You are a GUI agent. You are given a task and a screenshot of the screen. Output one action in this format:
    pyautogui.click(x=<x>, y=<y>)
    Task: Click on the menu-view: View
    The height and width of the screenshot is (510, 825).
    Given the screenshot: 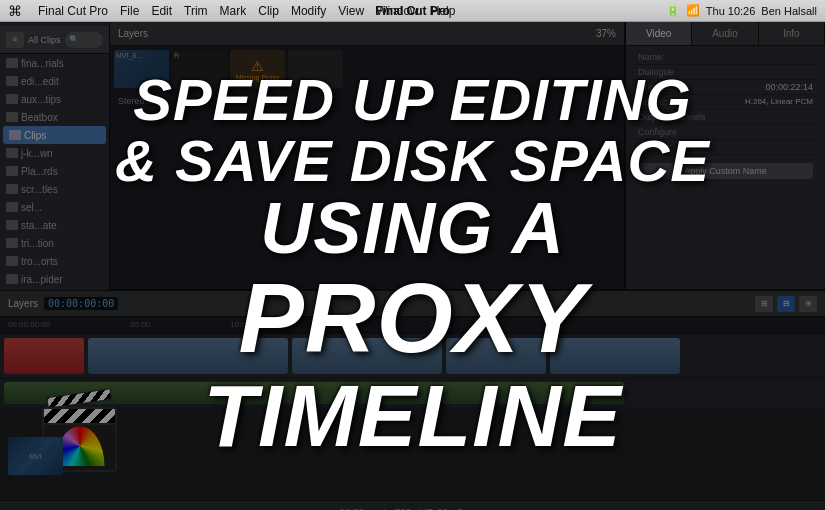 What is the action you would take?
    pyautogui.click(x=351, y=11)
    